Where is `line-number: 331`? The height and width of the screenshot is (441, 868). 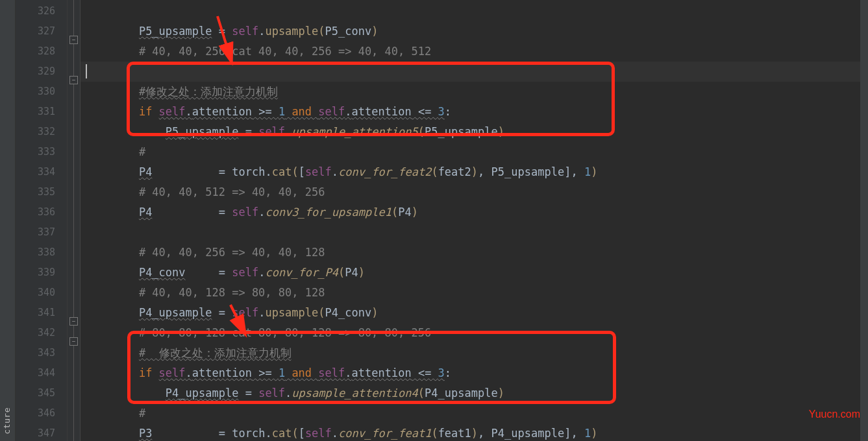 line-number: 331 is located at coordinates (35, 112).